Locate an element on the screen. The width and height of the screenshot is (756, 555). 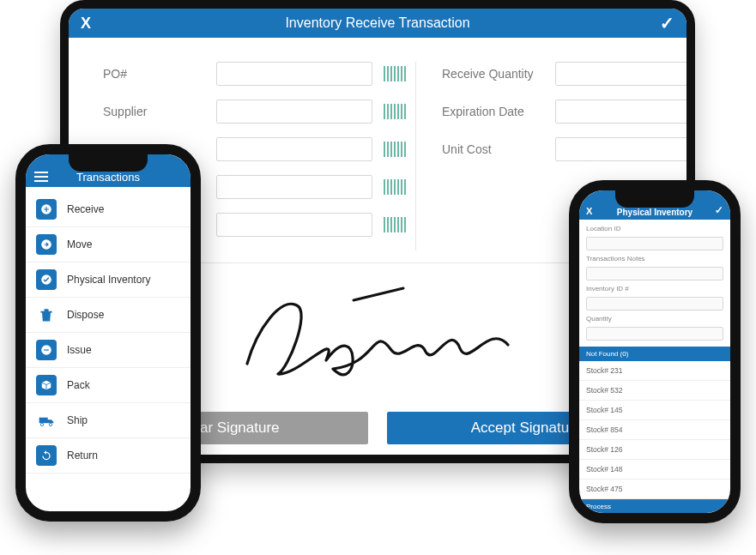
truck-icon is located at coordinates (46, 420).